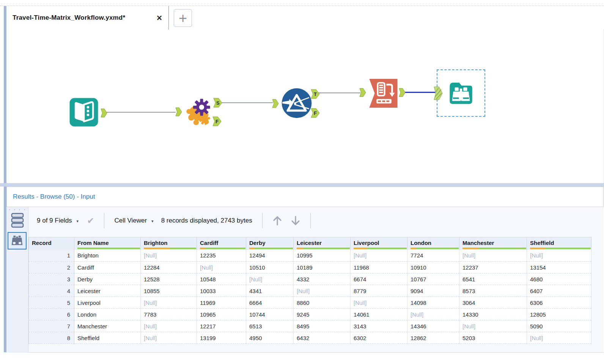 This screenshot has height=364, width=604. What do you see at coordinates (322, 279) in the screenshot?
I see `data-cell: 4332` at bounding box center [322, 279].